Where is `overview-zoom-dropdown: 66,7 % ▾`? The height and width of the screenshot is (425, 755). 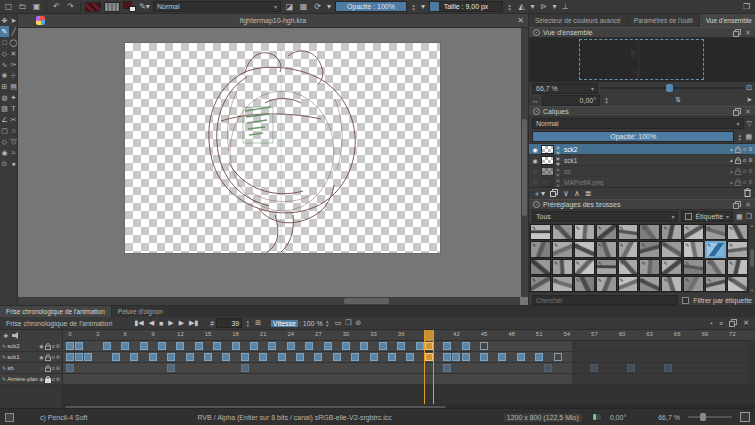 overview-zoom-dropdown: 66,7 % ▾ is located at coordinates (565, 88).